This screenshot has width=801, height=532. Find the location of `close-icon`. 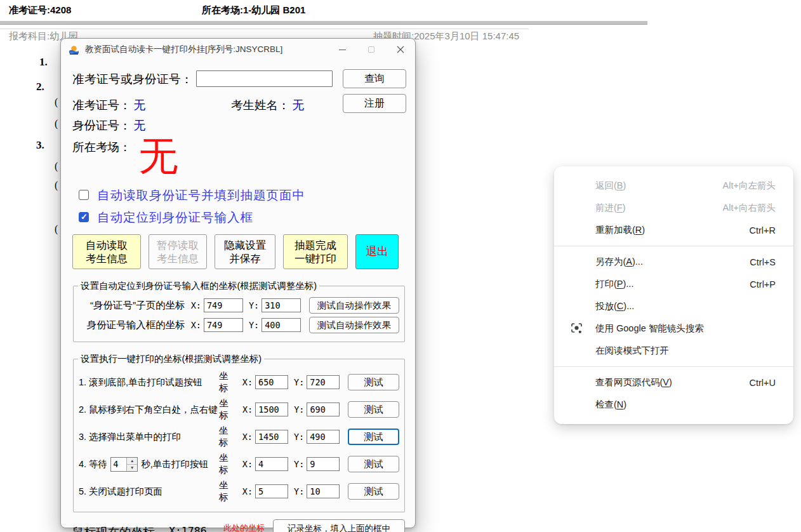

close-icon is located at coordinates (400, 50).